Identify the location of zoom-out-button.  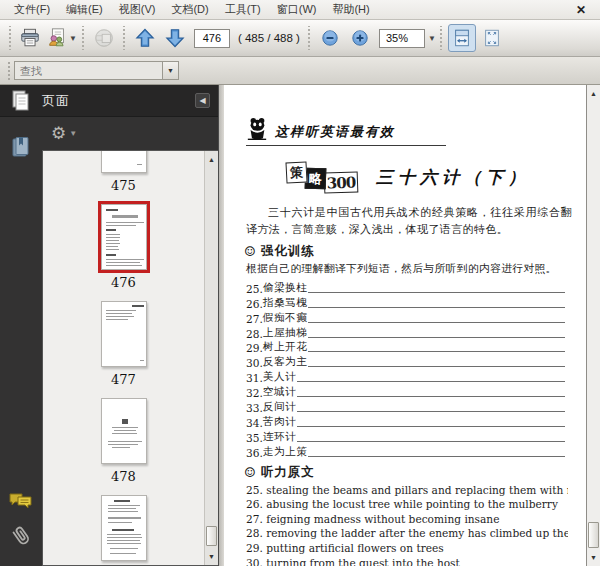
(330, 38).